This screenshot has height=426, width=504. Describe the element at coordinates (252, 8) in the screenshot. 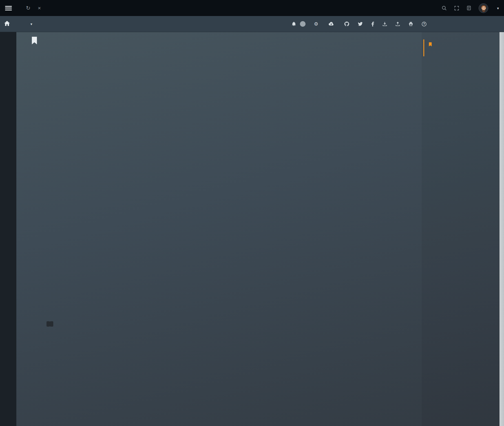

I see `app-titlebar: ↻ × ▾` at that location.